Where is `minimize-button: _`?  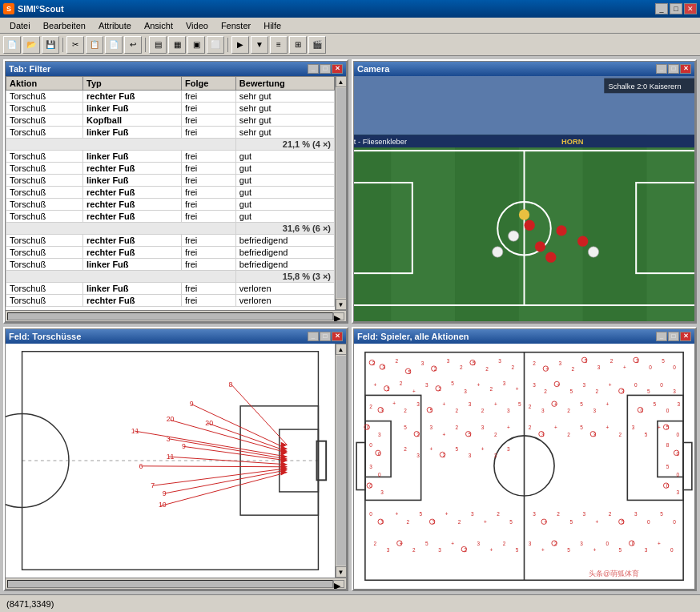
minimize-button: _ is located at coordinates (662, 9).